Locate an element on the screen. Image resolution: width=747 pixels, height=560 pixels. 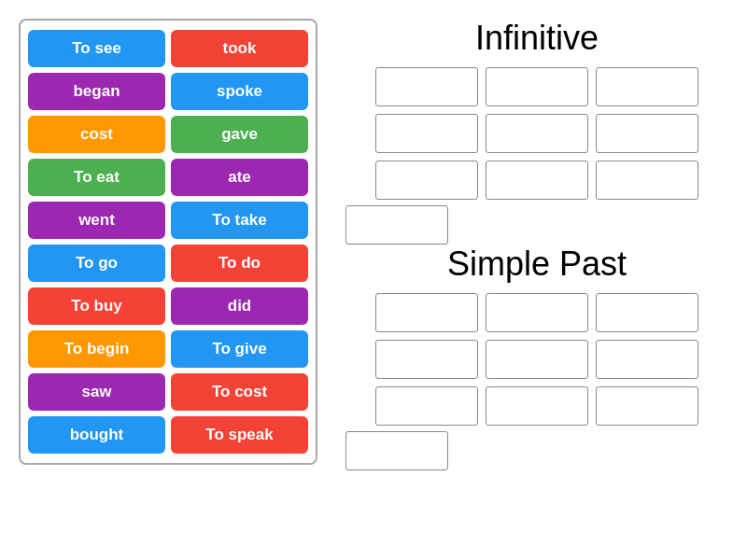
word-tile-cost: cost is located at coordinates (97, 134).